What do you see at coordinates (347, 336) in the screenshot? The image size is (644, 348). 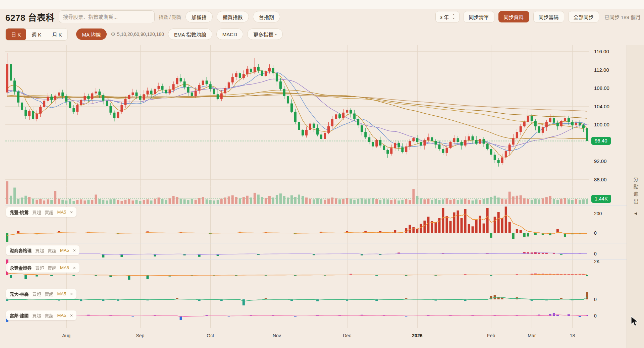 I see `time-axis-label: Dec` at bounding box center [347, 336].